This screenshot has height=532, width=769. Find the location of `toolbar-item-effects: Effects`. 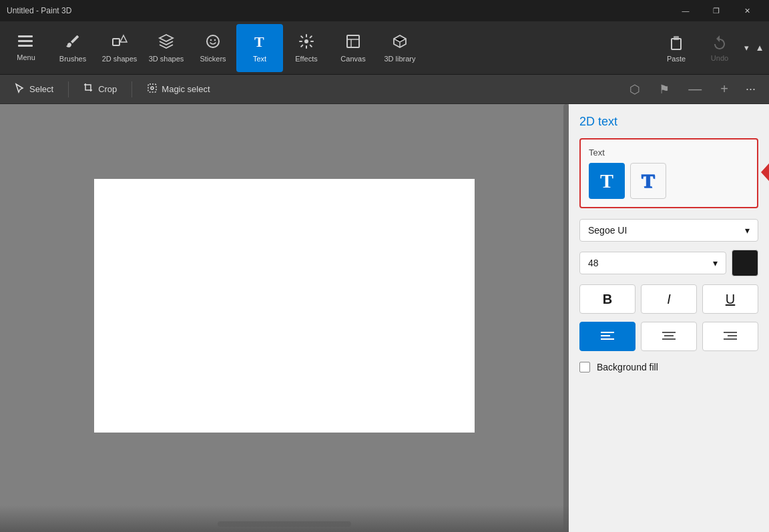

toolbar-item-effects: Effects is located at coordinates (306, 48).